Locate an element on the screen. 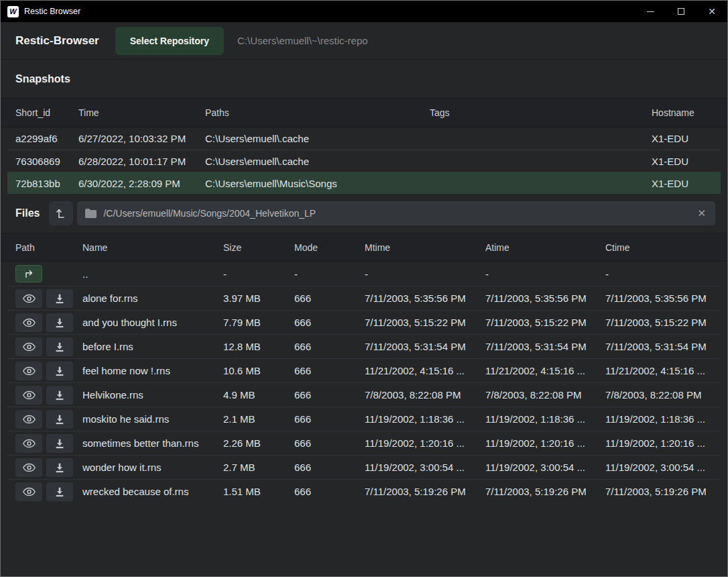 The height and width of the screenshot is (577, 728). file-size: 3.97 MB is located at coordinates (259, 298).